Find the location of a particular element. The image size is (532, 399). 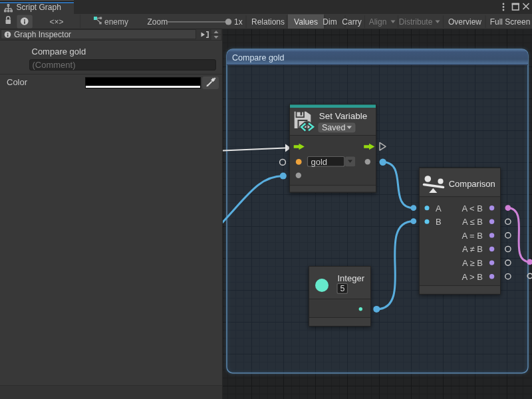

svg-text: Graph Inspector is located at coordinates (43, 35).